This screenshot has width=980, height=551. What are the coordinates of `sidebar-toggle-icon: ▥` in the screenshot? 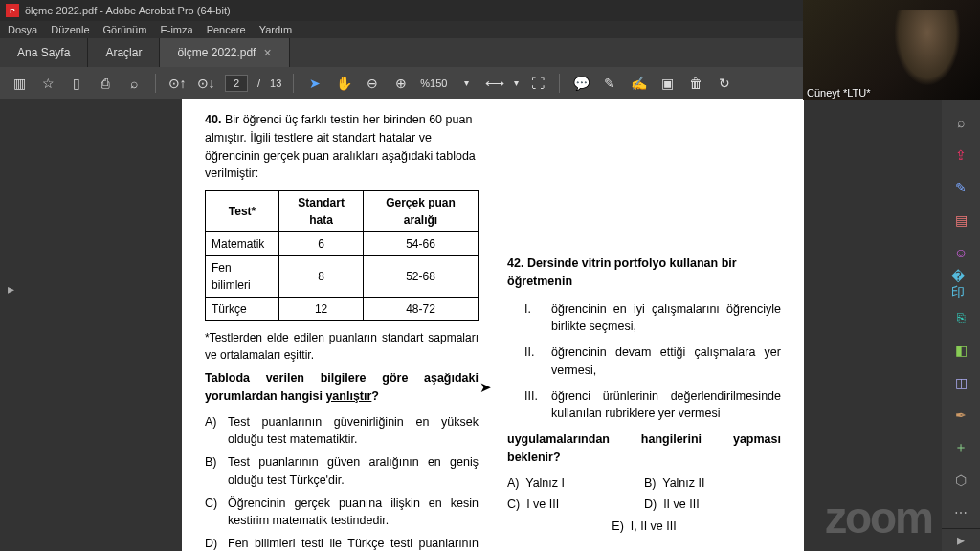 It's located at (19, 83).